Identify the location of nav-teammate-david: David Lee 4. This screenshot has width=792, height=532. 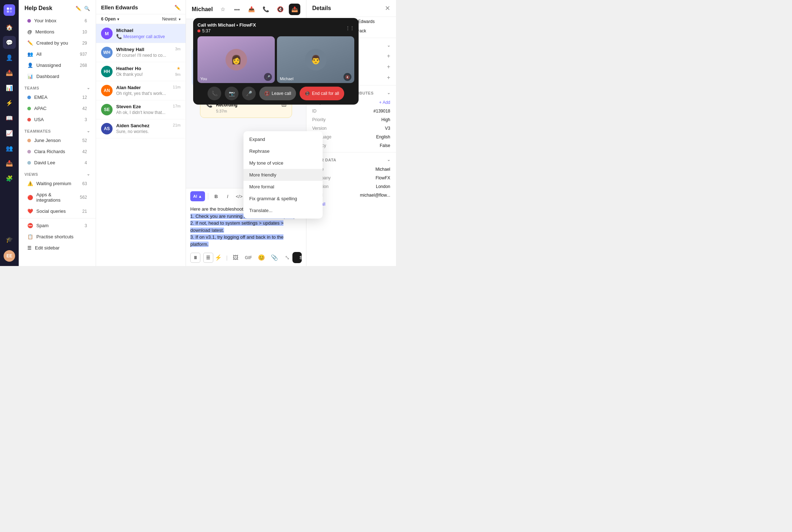
(57, 162).